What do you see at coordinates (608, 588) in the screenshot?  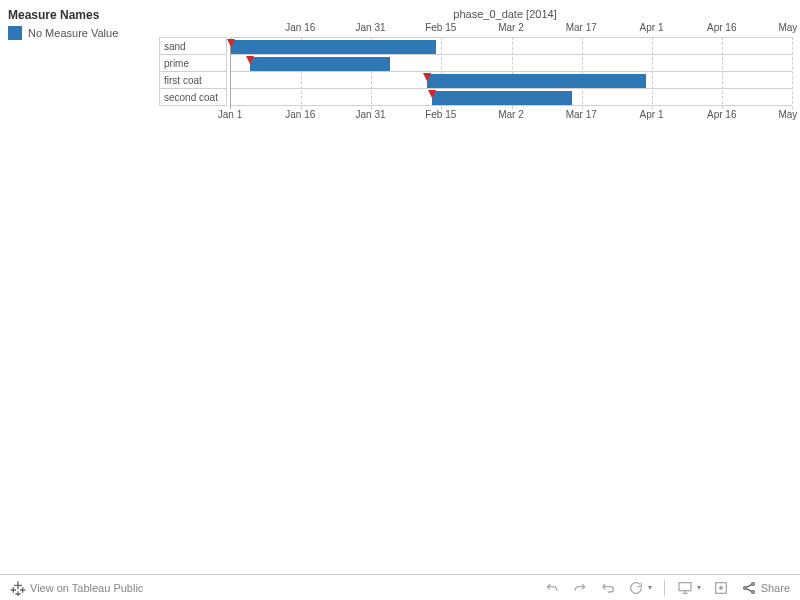 I see `revert-icon` at bounding box center [608, 588].